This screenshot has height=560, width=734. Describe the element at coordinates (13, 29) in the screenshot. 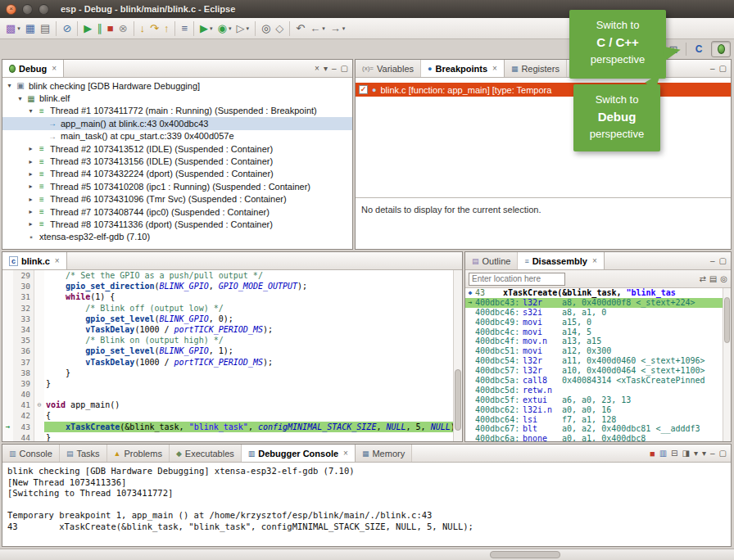

I see `toolbar-new-wizard-button: ▩▾` at that location.